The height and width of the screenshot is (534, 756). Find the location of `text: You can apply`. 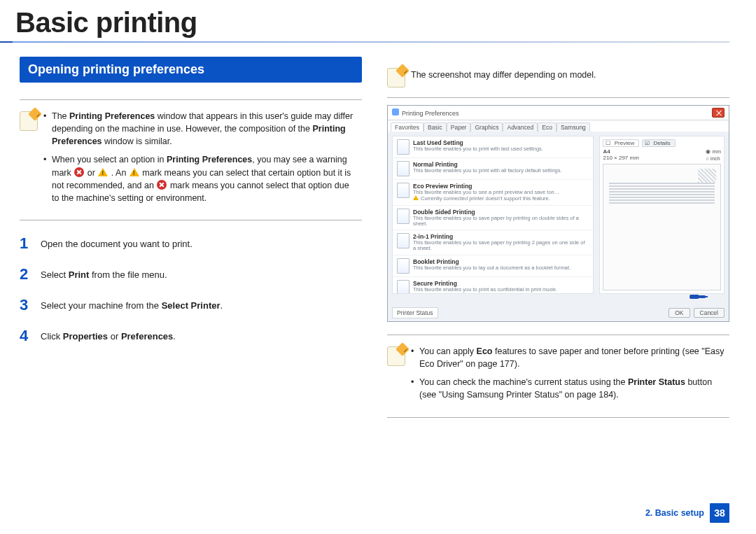

text: You can apply is located at coordinates (448, 351).